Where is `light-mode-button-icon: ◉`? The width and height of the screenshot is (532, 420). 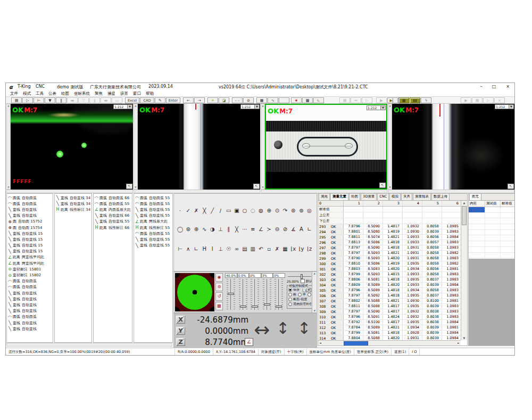 light-mode-button-icon: ◉ is located at coordinates (219, 277).